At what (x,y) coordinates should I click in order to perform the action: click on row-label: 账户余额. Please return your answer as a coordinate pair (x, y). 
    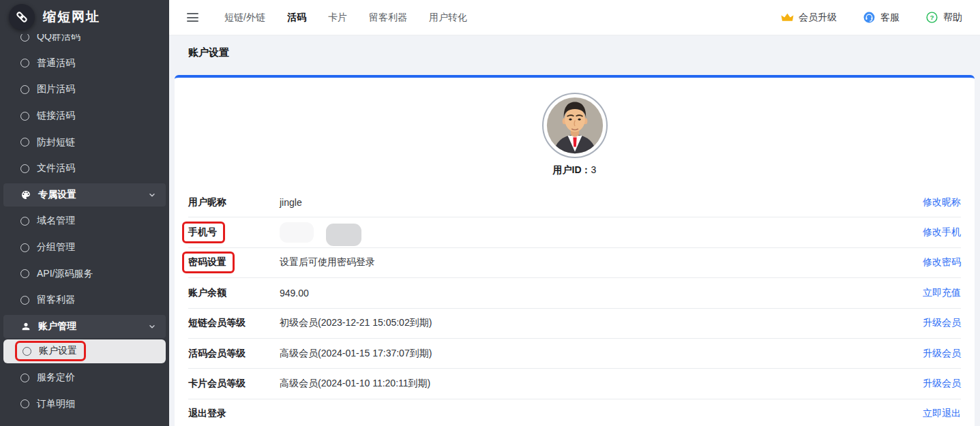
    Looking at the image, I should click on (234, 293).